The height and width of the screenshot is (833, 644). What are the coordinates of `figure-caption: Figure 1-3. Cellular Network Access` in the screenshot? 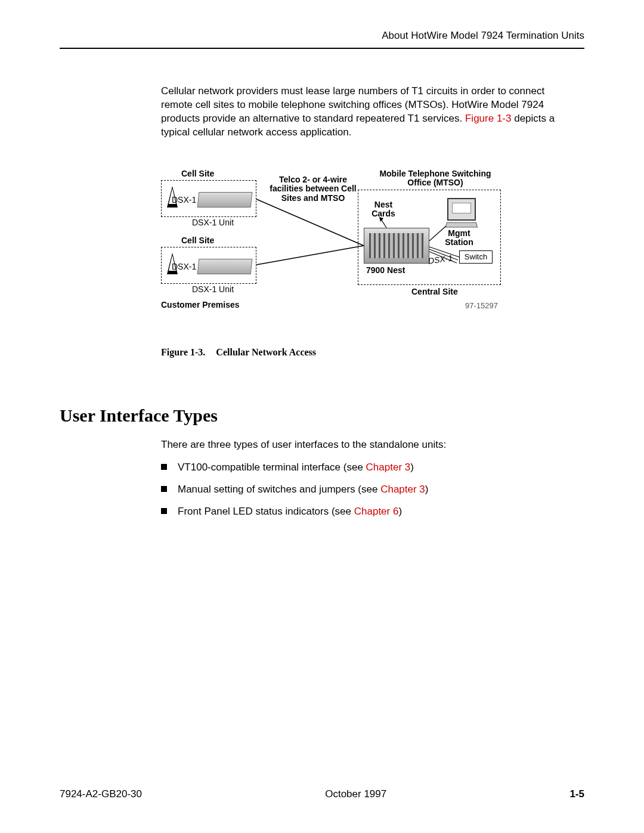 It's located at (331, 352).